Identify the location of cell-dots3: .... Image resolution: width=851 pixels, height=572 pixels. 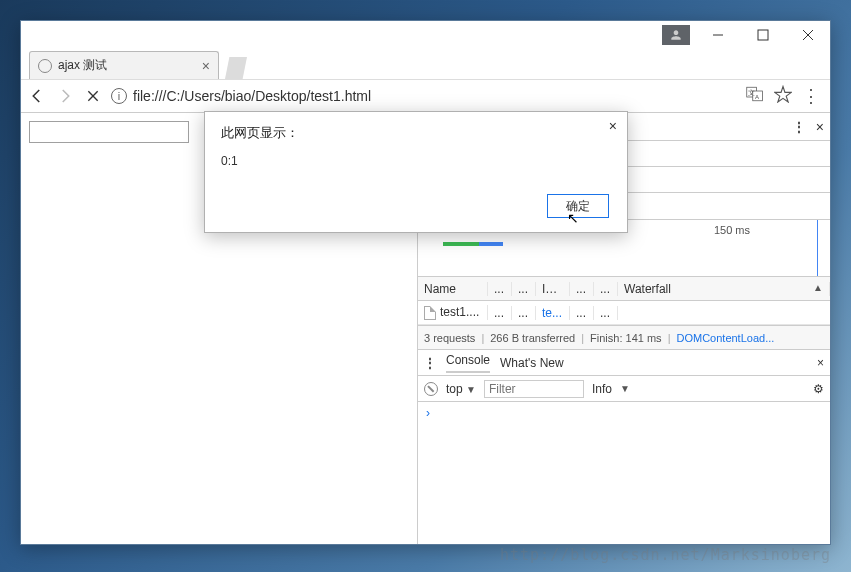
(582, 313).